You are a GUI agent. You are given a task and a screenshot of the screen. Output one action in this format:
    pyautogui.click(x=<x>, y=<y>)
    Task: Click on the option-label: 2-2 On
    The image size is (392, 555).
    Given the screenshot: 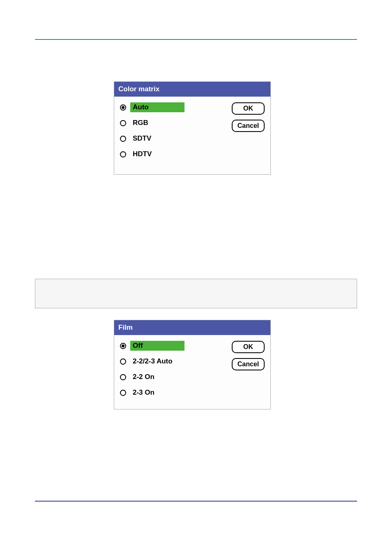 What is the action you would take?
    pyautogui.click(x=144, y=377)
    